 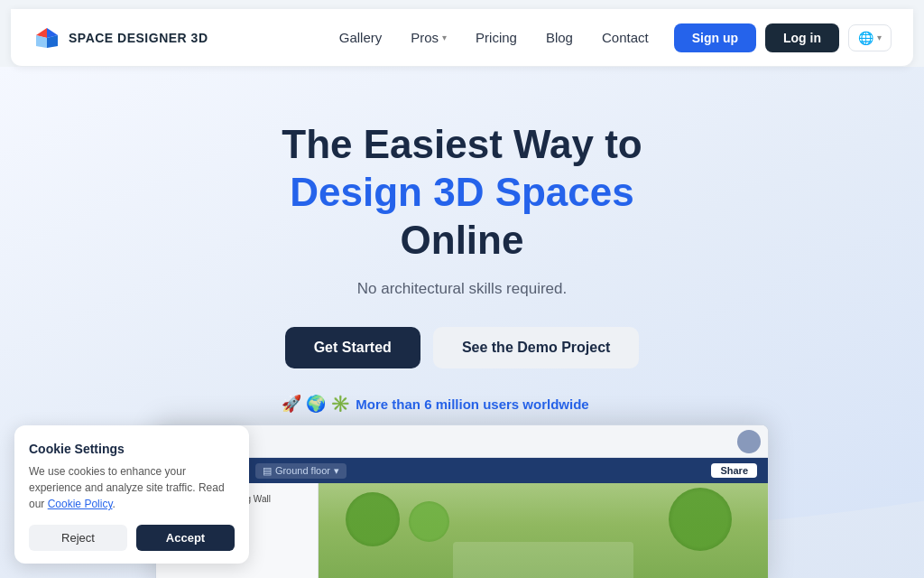 What do you see at coordinates (462, 38) in the screenshot?
I see `navbar: SPACE DESIGNER 3D Gallery Pros ▾ Pricing…` at bounding box center [462, 38].